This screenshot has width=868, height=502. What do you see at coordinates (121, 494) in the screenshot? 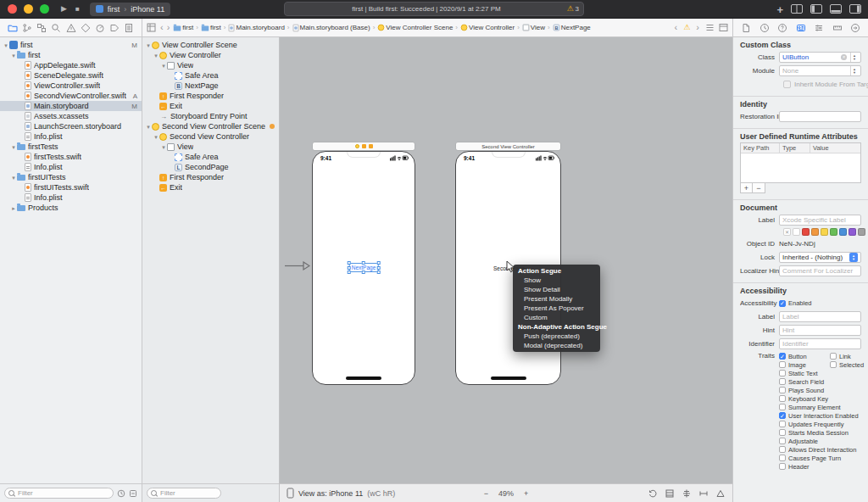
I see `recent-files-filter-icon` at bounding box center [121, 494].